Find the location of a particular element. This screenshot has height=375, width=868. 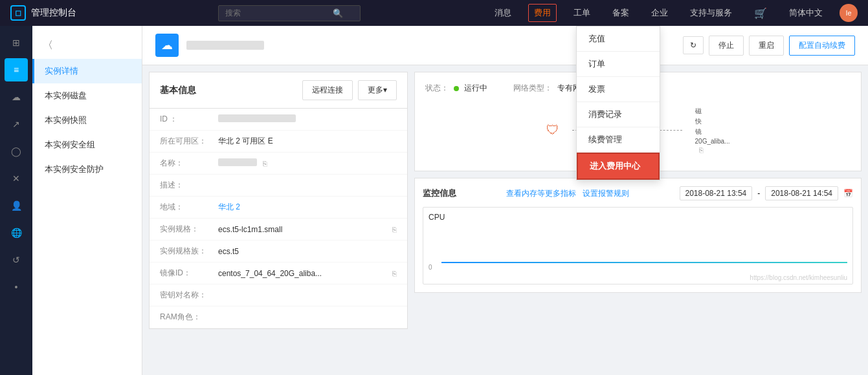

type-copy-icon: ⎘ is located at coordinates (395, 230).